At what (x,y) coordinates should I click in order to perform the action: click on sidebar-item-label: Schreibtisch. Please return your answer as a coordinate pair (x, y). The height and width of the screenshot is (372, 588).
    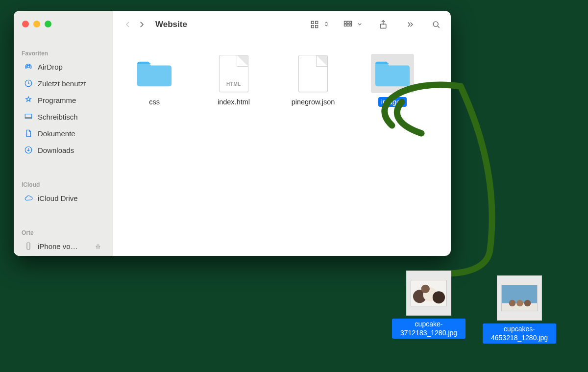
    Looking at the image, I should click on (58, 117).